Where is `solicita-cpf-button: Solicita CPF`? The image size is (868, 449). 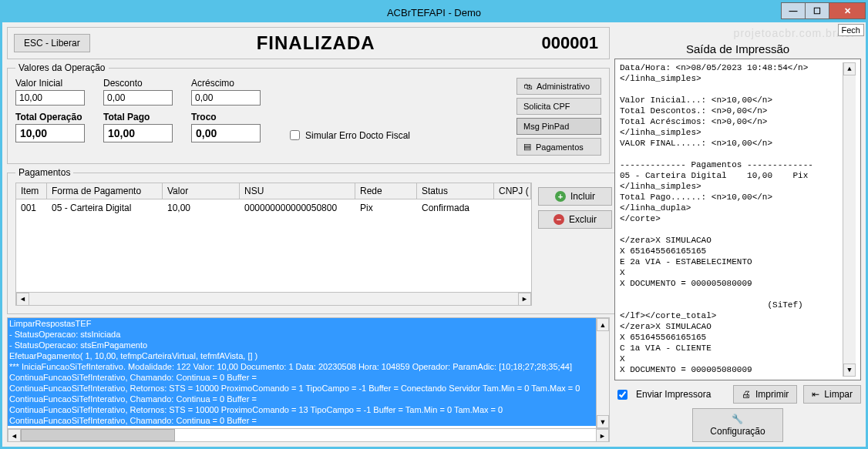 solicita-cpf-button: Solicita CPF is located at coordinates (559, 106).